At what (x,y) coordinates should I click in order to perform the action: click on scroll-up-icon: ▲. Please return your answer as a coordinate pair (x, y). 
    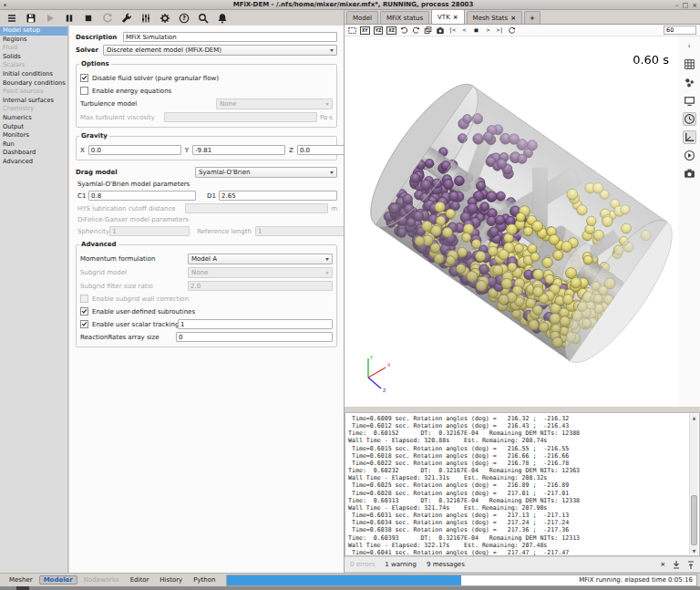
    Looking at the image, I should click on (695, 418).